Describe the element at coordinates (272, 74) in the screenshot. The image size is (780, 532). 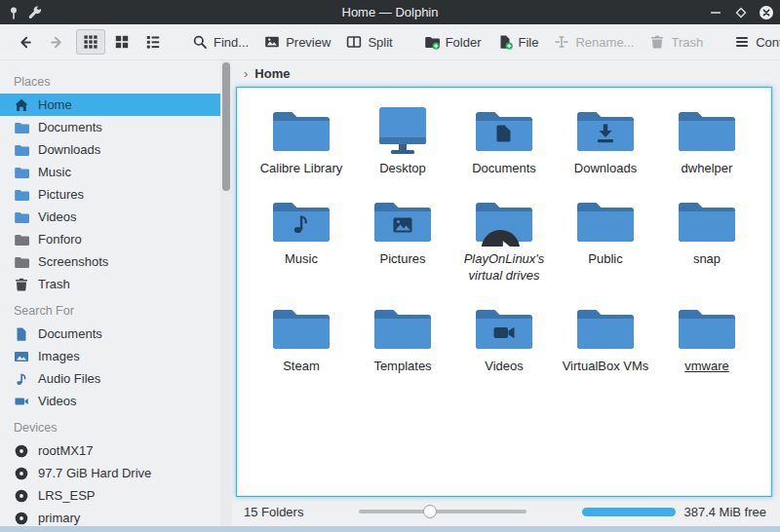
I see `breadcrumb-current: Home` at that location.